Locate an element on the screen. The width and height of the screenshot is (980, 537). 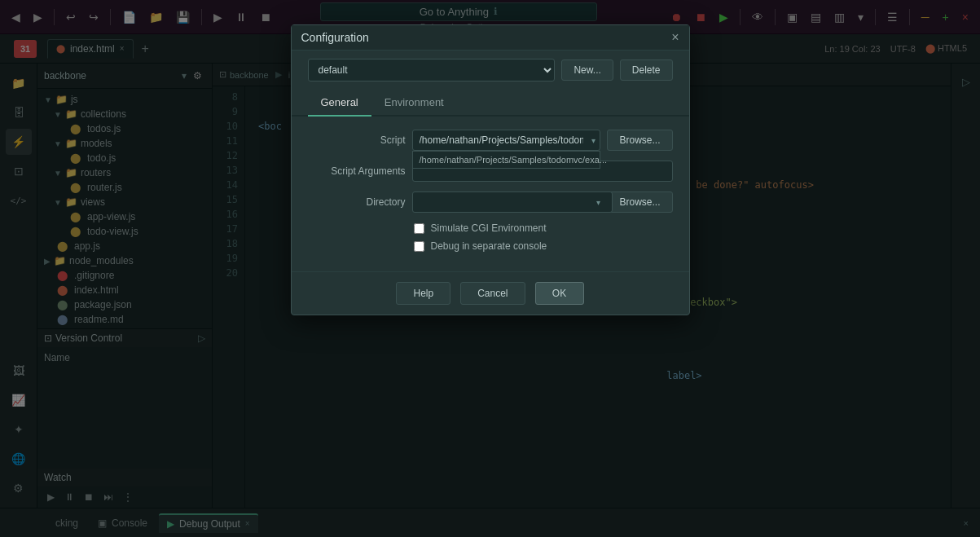
script-dropdown: /home/nathan/Projects/Samples/todomvc/ex… is located at coordinates (507, 160).